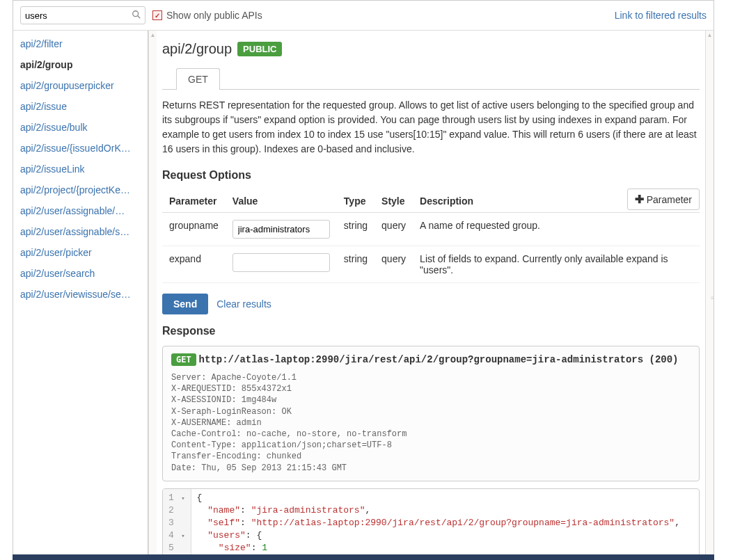 This screenshot has height=560, width=749. Describe the element at coordinates (431, 230) in the screenshot. I see `table-row: groupnamestringqueryA name of requested …` at that location.